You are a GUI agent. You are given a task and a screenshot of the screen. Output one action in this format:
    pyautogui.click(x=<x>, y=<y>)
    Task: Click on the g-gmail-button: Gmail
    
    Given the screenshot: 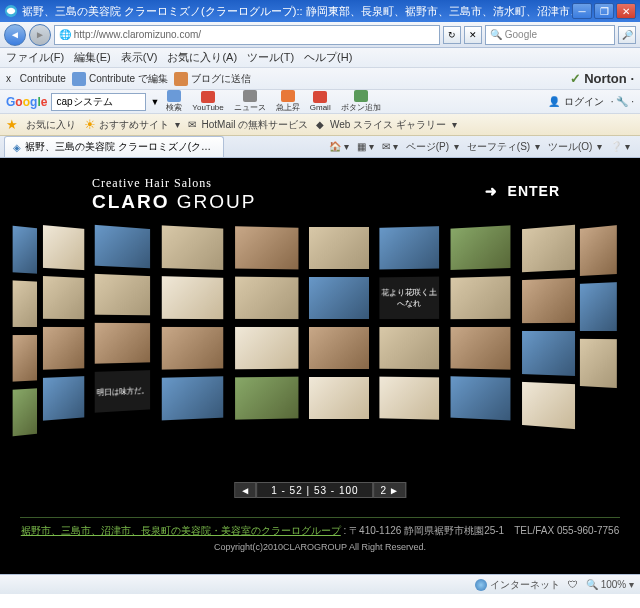 What is the action you would take?
    pyautogui.click(x=320, y=102)
    